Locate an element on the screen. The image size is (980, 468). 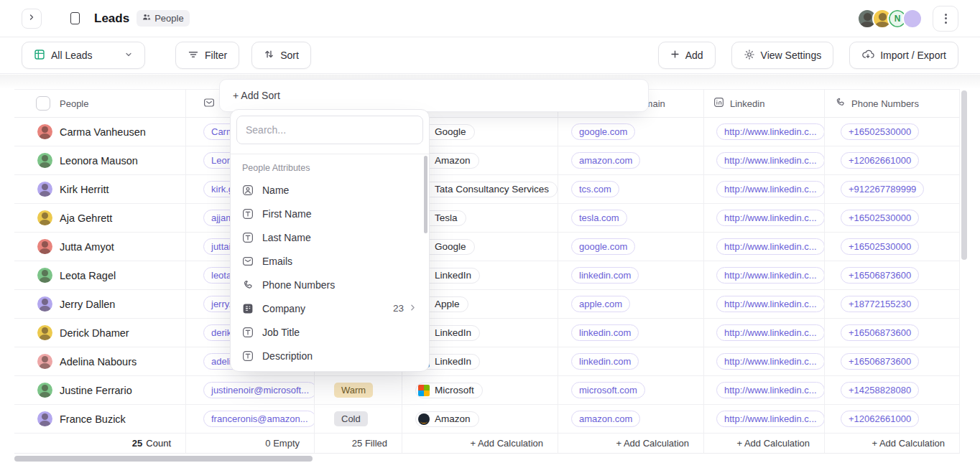
filter-button: Filter is located at coordinates (207, 55).